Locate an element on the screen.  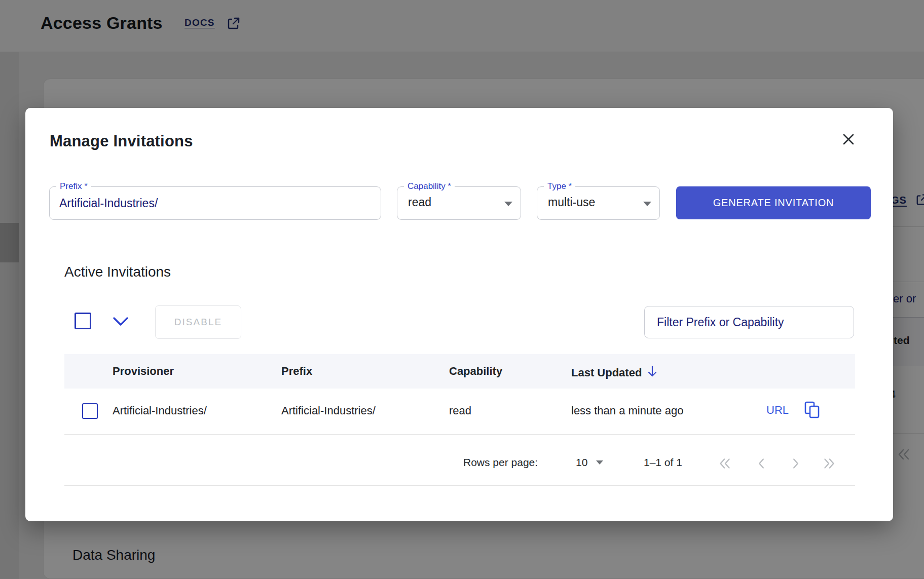
sort-descending-icon is located at coordinates (652, 373).